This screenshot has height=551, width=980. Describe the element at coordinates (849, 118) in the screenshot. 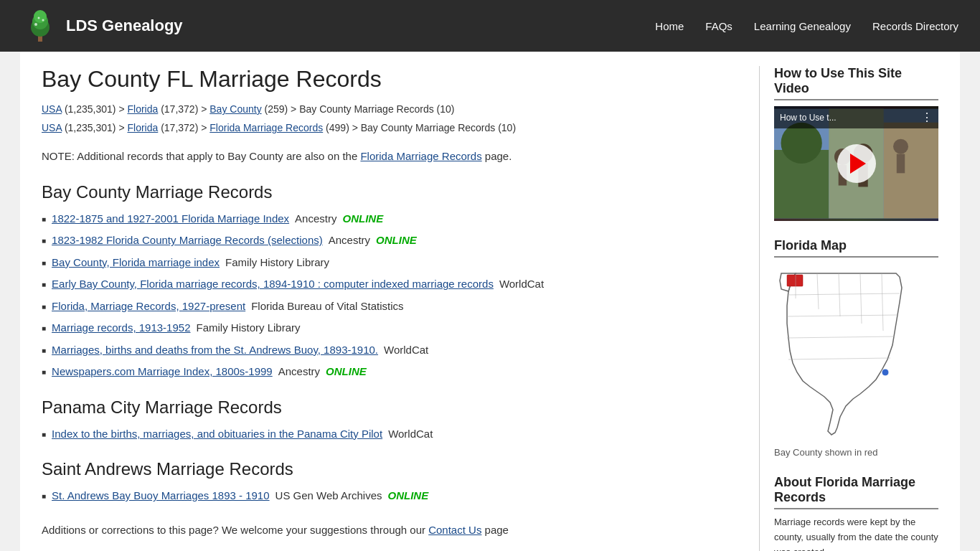

I see `video-overlay-title: How to Use t...` at that location.